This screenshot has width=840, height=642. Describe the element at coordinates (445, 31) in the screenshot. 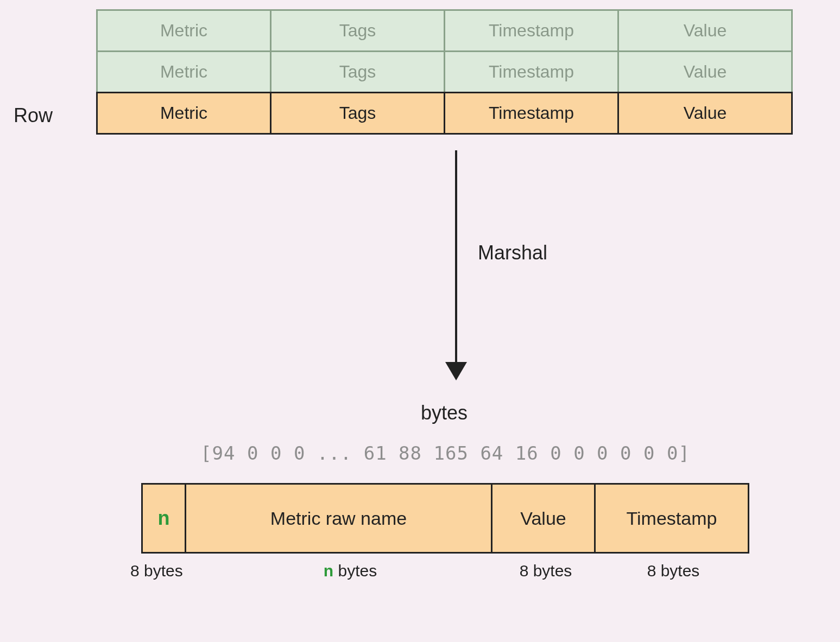

I see `table-row-faded-1: Metric Tags Timestamp Value` at that location.